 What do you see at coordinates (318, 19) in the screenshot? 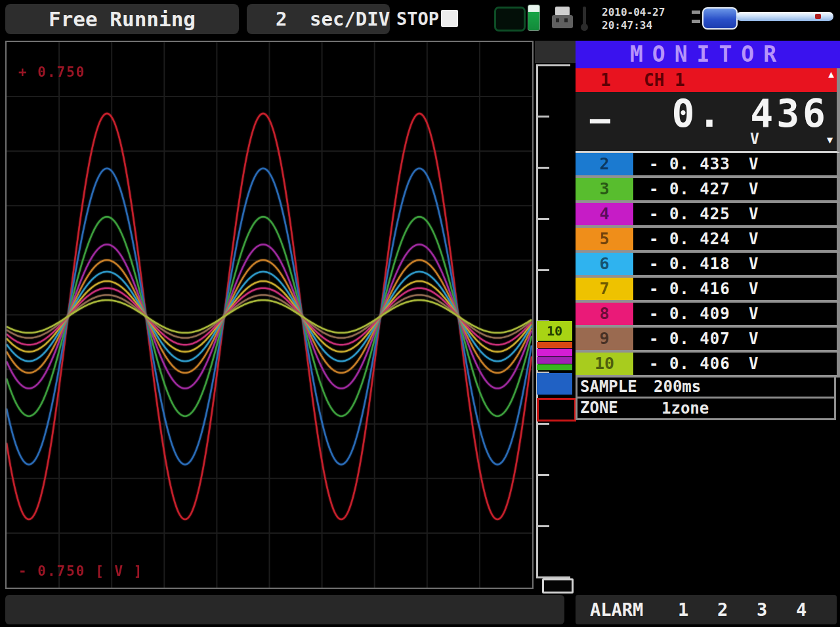
I see `timebase-indicator: 2 sec/DIV` at bounding box center [318, 19].